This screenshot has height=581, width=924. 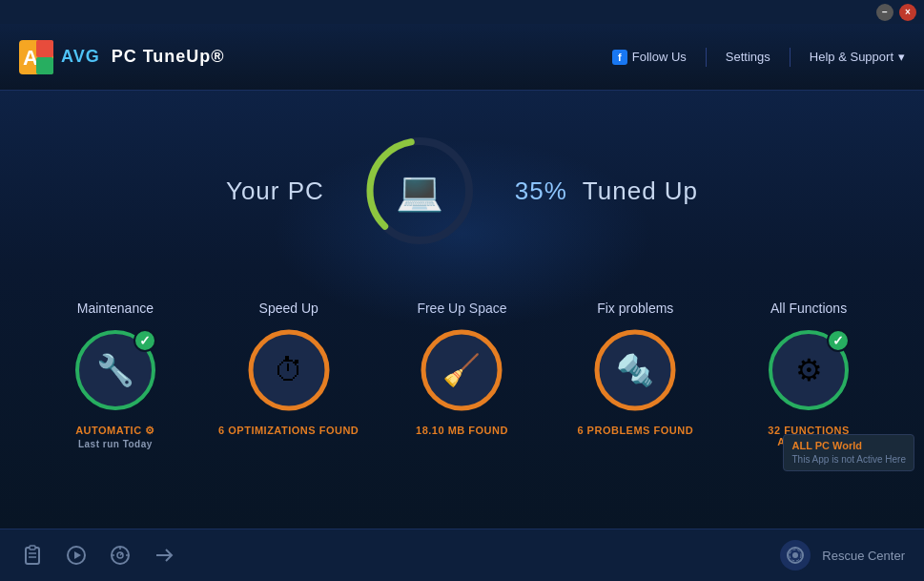 What do you see at coordinates (316, 57) in the screenshot?
I see `logo-area: A AVG PC TuneUp®` at bounding box center [316, 57].